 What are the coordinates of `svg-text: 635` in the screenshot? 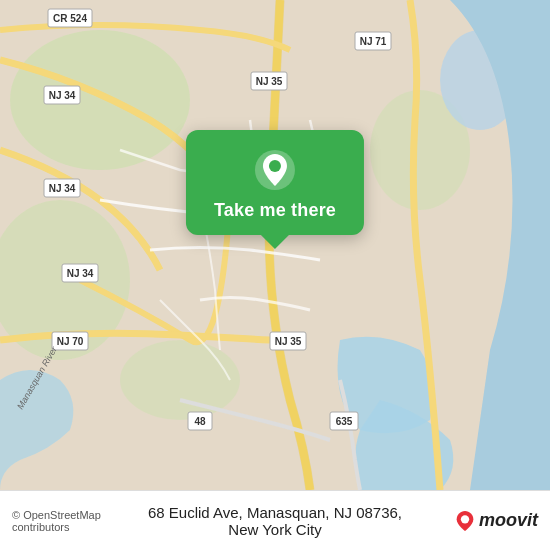 It's located at (344, 422).